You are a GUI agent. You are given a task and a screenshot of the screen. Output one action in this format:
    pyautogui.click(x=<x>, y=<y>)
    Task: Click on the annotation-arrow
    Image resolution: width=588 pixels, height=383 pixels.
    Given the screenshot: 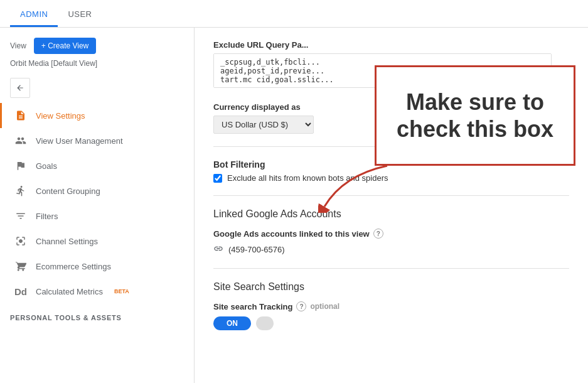 What is the action you would take?
    pyautogui.click(x=356, y=188)
    